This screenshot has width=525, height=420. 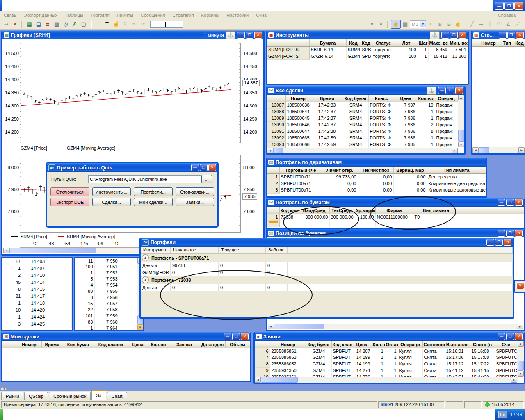 I want to click on disconnect-button: ✕, so click(x=15, y=24).